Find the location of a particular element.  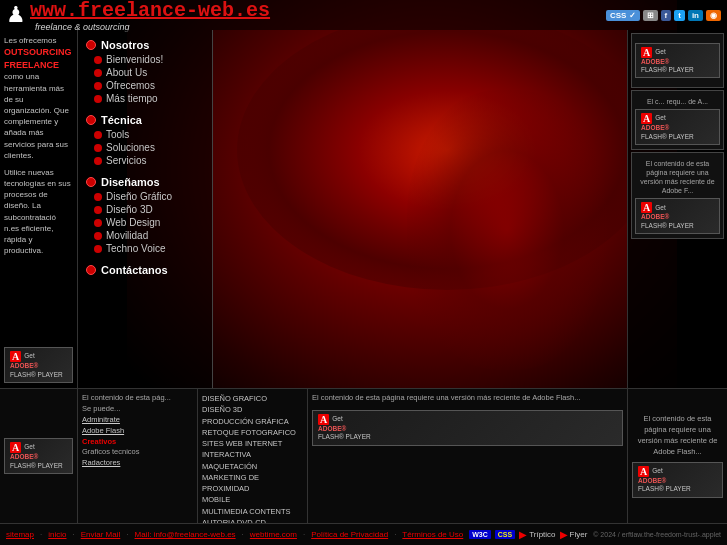

nav-section-contactanos: Contáctanos is located at coordinates (145, 268).